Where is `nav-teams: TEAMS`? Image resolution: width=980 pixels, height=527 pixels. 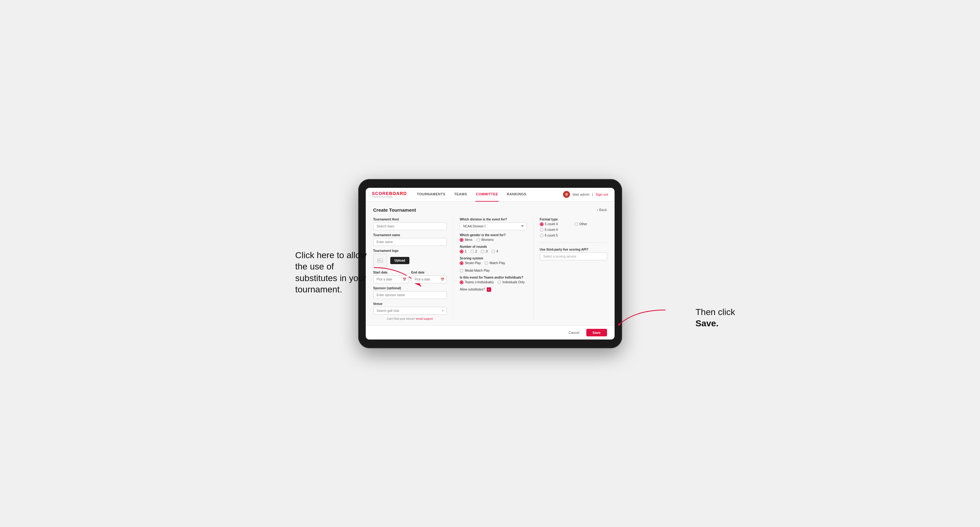 nav-teams: TEAMS is located at coordinates (461, 195).